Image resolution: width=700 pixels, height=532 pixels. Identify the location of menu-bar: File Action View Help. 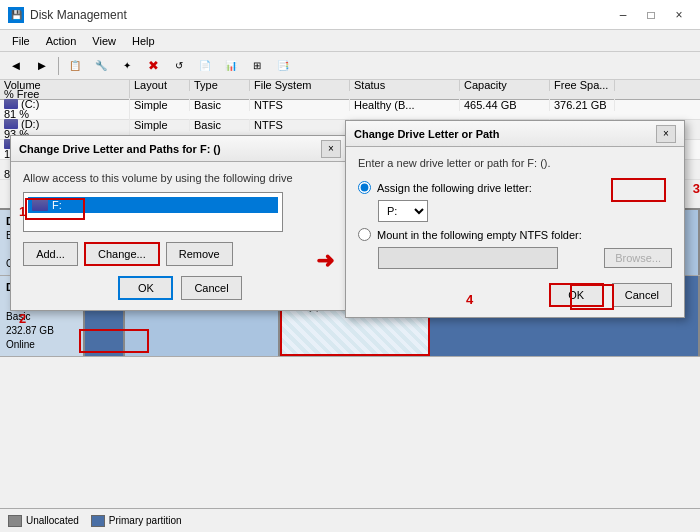
(350, 41).